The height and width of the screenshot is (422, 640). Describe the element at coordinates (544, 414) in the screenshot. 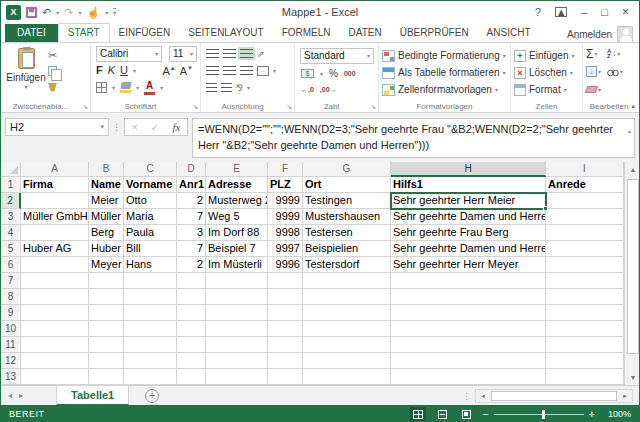

I see `zoom-slider-thumb` at that location.